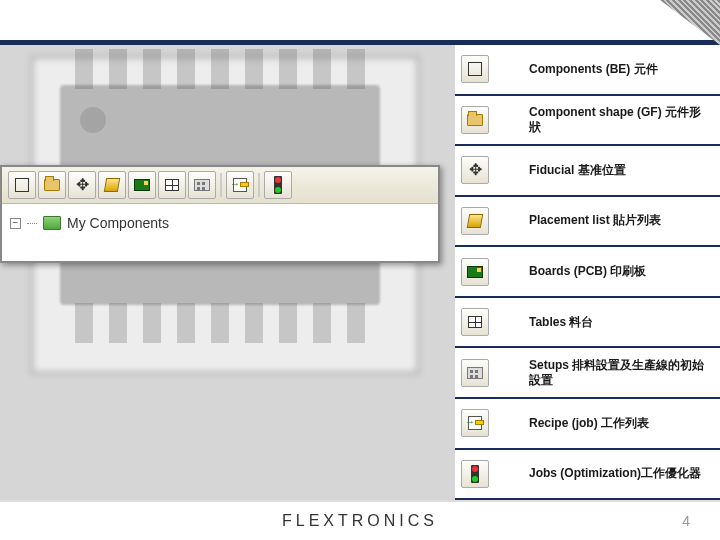  What do you see at coordinates (52, 185) in the screenshot?
I see `tb-folder-icon` at bounding box center [52, 185].